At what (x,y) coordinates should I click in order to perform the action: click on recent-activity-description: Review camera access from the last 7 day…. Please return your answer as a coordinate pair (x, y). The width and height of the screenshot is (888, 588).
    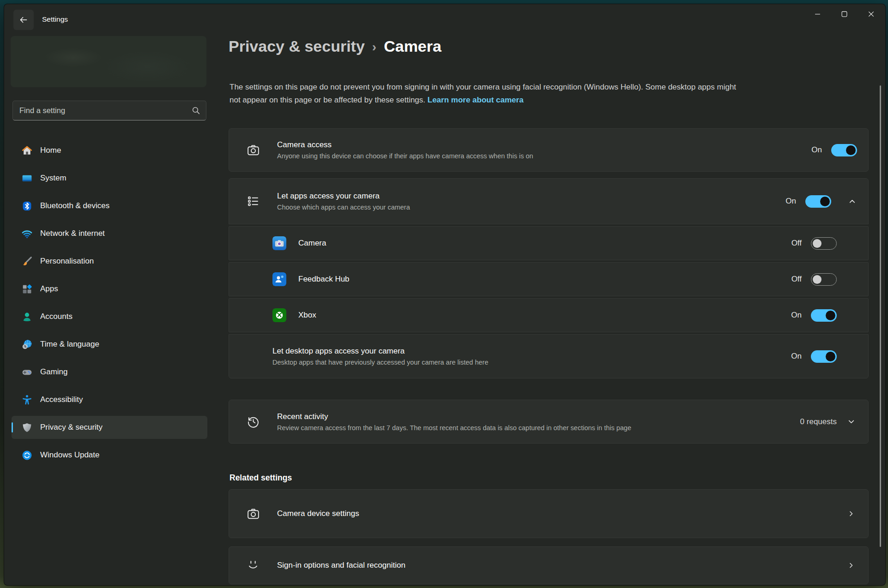
    Looking at the image, I should click on (454, 428).